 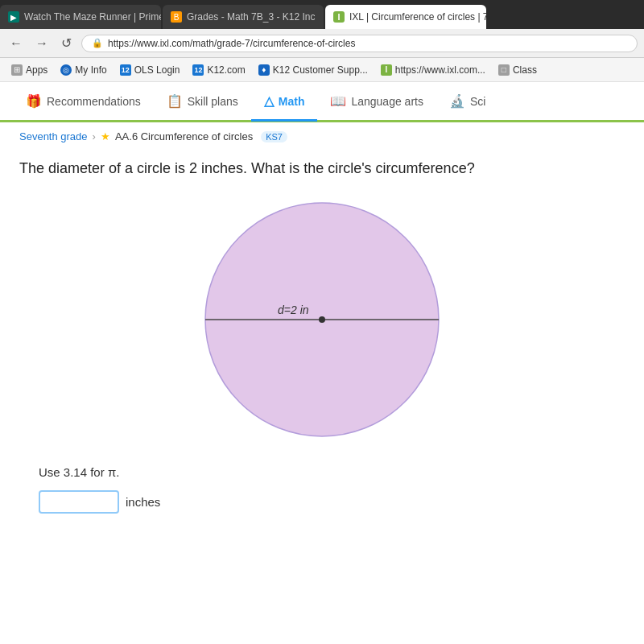 What do you see at coordinates (322, 472) in the screenshot?
I see `pi-note: Use 3.14 for π.` at bounding box center [322, 472].